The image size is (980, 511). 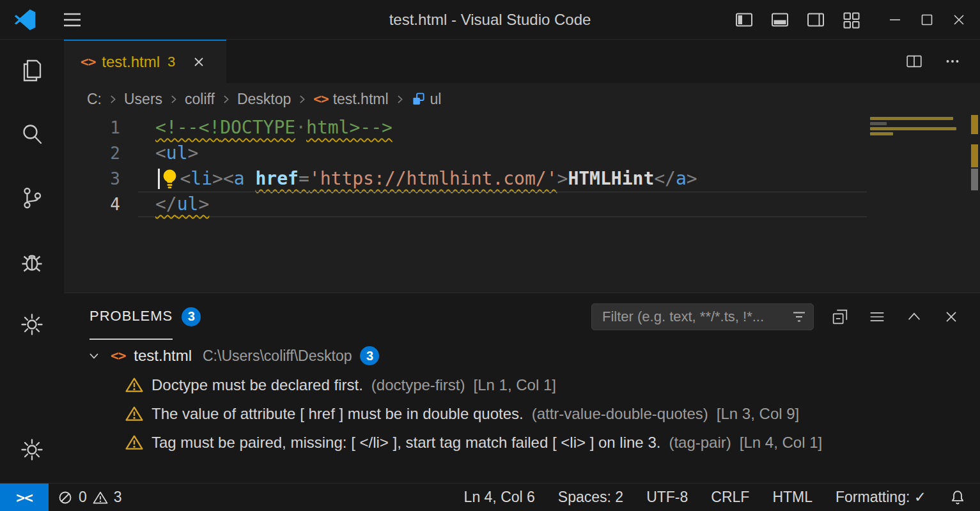 I want to click on status-encoding: UTF-8, so click(x=667, y=497).